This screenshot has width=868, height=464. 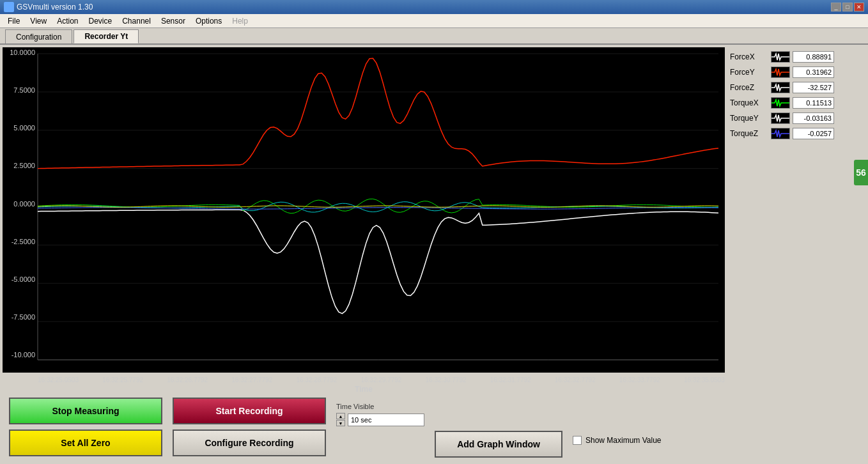 I want to click on legend-item-forcez: ForceZ, so click(x=798, y=88).